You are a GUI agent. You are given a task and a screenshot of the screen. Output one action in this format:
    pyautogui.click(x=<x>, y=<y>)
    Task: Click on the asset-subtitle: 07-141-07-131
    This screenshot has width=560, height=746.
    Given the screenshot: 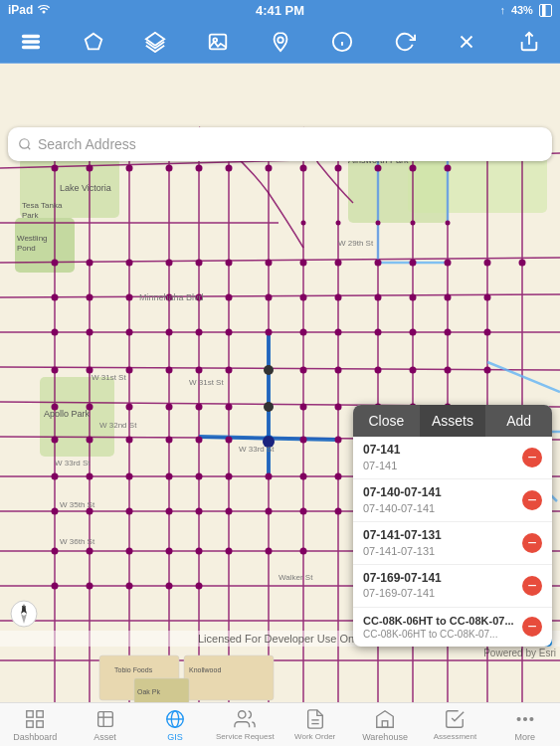 What is the action you would take?
    pyautogui.click(x=402, y=551)
    